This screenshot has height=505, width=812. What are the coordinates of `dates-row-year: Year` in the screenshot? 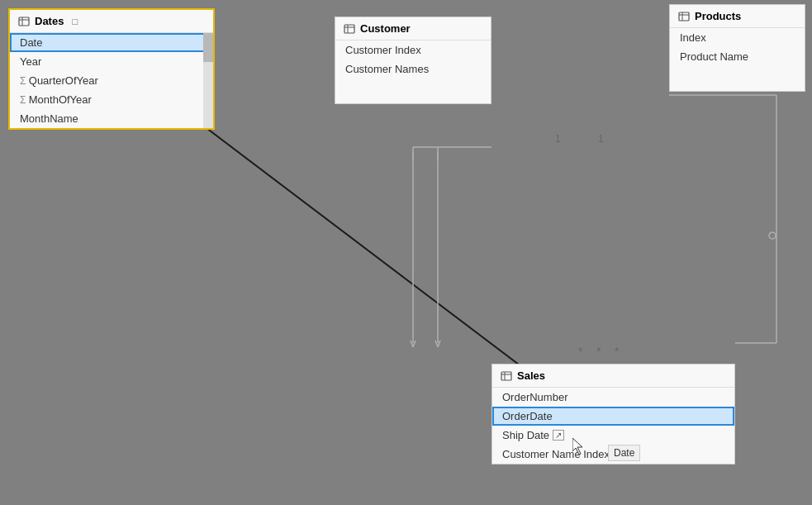 It's located at (112, 61).